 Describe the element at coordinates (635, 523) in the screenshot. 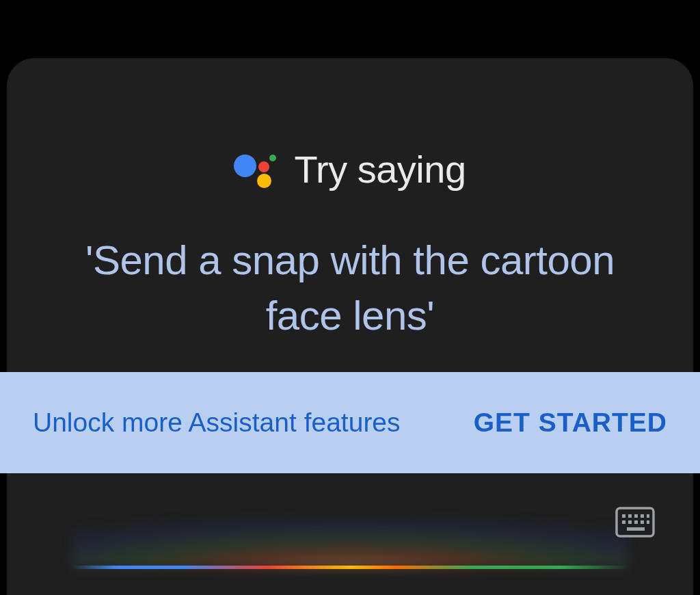

I see `keyboard-input-icon` at that location.